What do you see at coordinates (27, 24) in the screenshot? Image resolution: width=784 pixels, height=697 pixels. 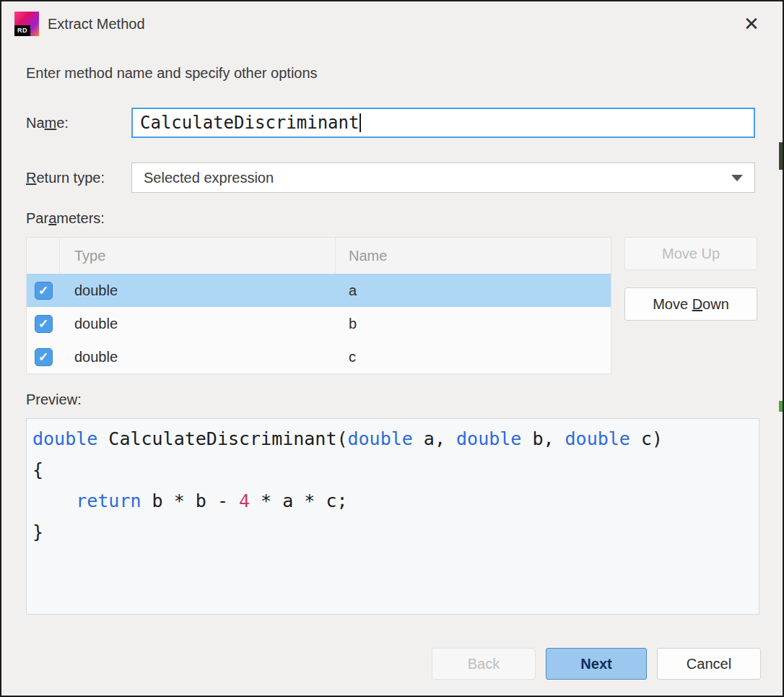 I see `rider-logo-icon: RD` at bounding box center [27, 24].